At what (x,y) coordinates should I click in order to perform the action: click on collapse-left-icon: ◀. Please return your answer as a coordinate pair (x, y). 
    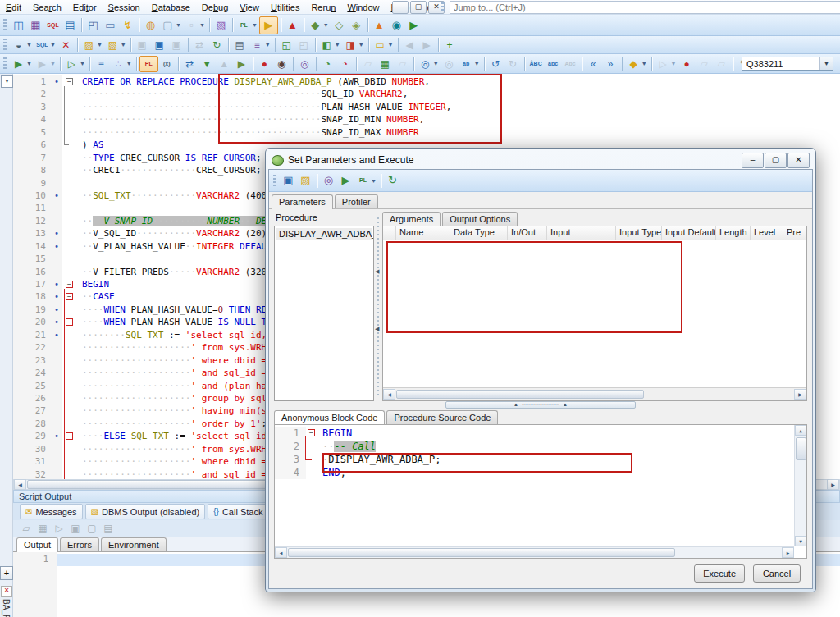
    Looking at the image, I should click on (377, 272).